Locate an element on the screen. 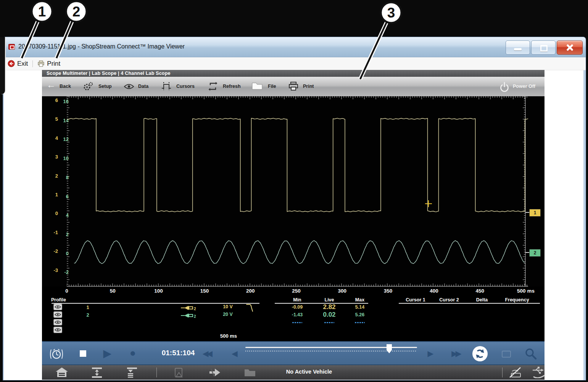 This screenshot has height=382, width=588. folder-icon-disabled is located at coordinates (250, 372).